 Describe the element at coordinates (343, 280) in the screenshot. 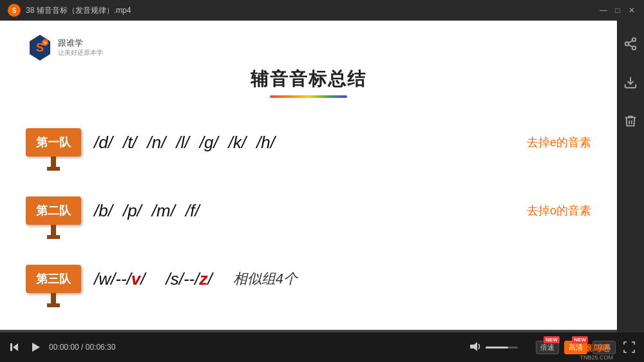

I see `phonics-symbols-3: /w/--/v/ /s/--/z/ 相似组4个` at that location.